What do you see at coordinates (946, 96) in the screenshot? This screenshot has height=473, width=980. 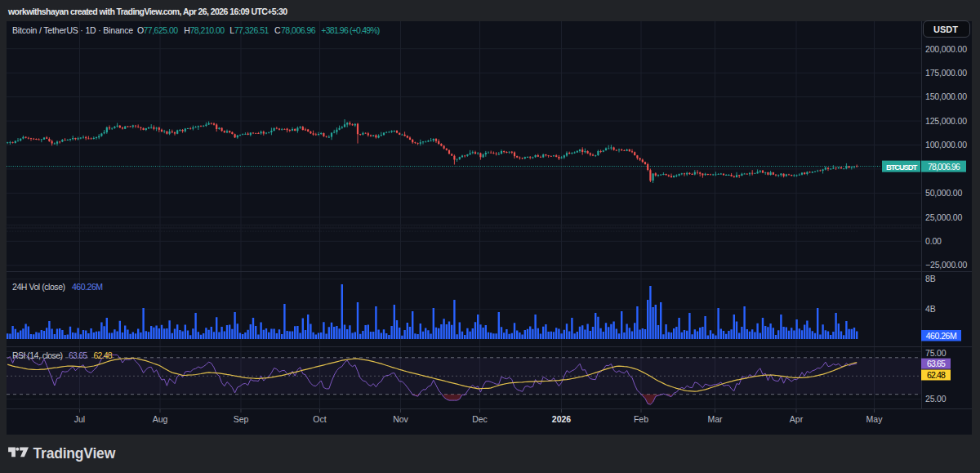 I see `svg-text: 150,000.00` at bounding box center [946, 96].